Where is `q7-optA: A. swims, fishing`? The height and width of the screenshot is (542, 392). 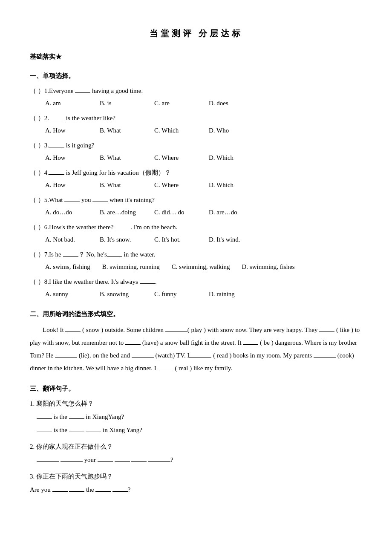
q7-optA: A. swims, fishing is located at coordinates (68, 267).